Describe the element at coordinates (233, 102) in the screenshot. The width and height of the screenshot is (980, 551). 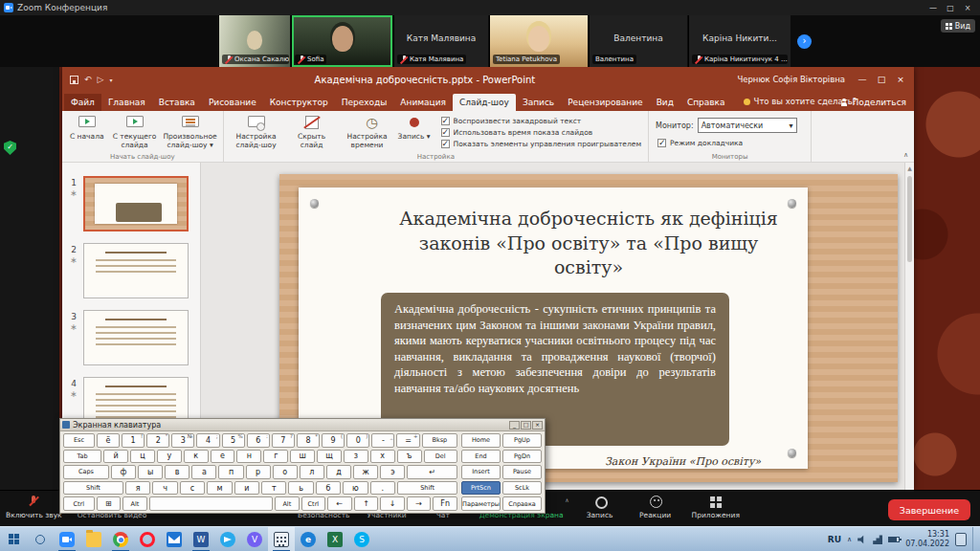
I see `ribbon-tab: Рисование` at that location.